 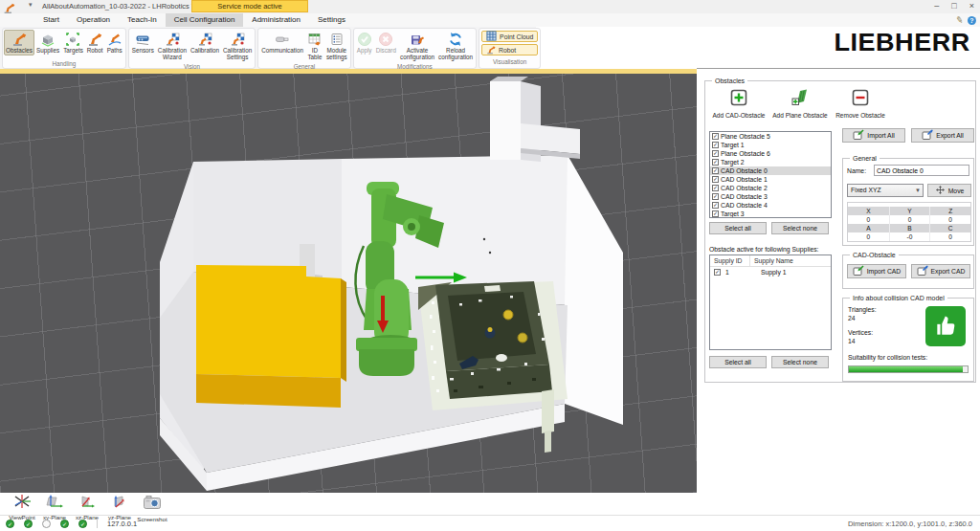 I want to click on tabrow-right: ✎ ?, so click(x=967, y=20).